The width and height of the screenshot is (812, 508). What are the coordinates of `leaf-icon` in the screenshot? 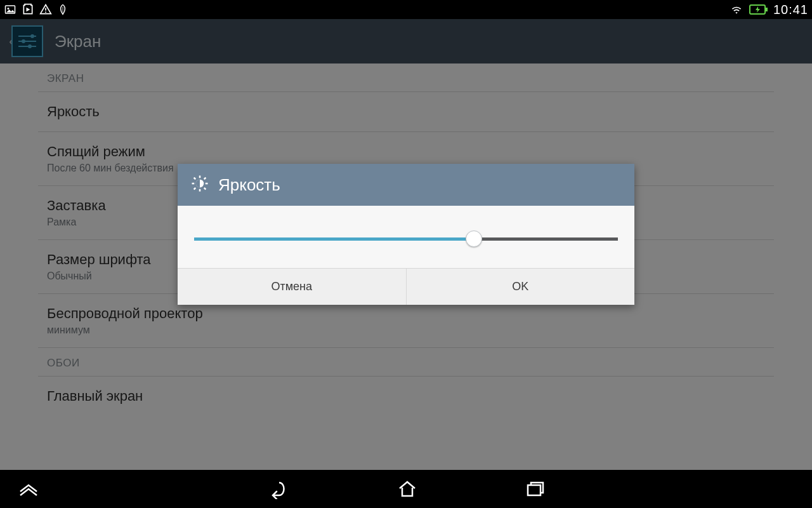 It's located at (63, 10).